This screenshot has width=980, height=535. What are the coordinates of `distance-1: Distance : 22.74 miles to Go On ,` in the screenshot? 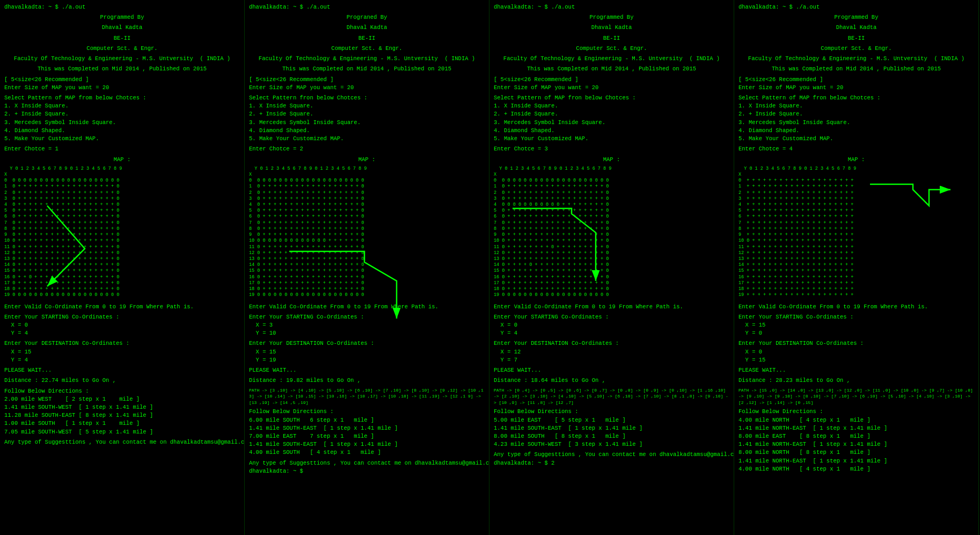 It's located at (122, 380).